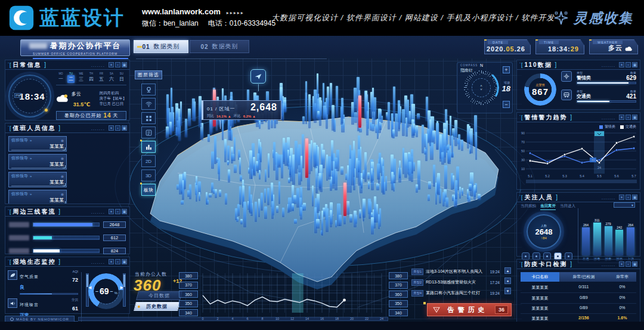  Describe the element at coordinates (593, 18) in the screenshot. I see `collect-button: 灵感收集` at that location.